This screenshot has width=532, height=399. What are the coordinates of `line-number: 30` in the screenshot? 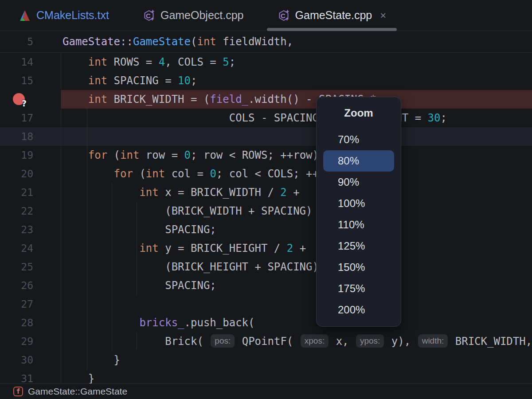 It's located at (30, 360).